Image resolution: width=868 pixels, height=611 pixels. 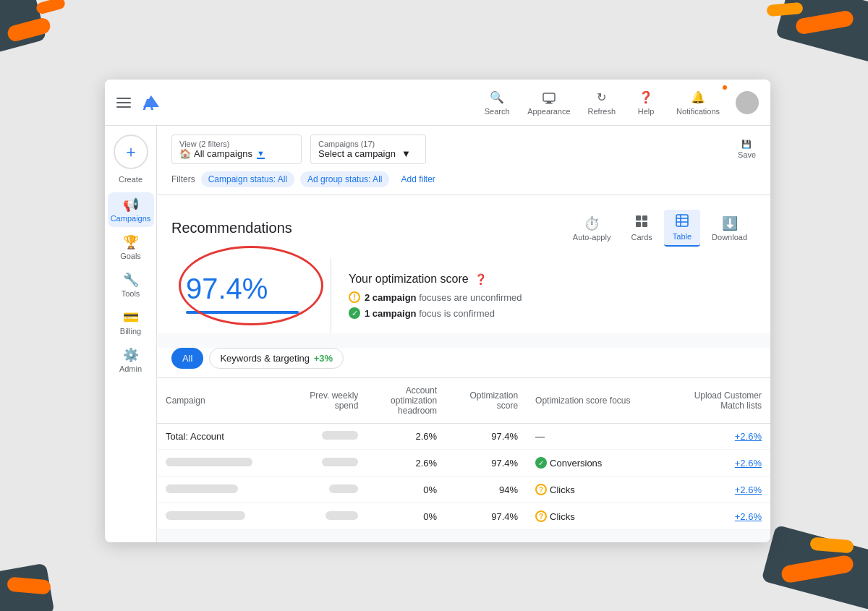 I want to click on score-left: 97.4%, so click(x=251, y=294).